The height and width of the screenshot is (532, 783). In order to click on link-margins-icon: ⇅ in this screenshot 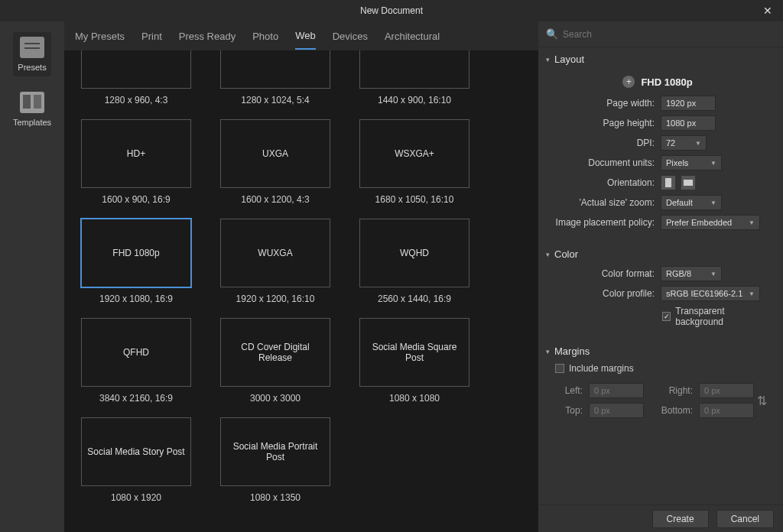, I will do `click(763, 401)`.